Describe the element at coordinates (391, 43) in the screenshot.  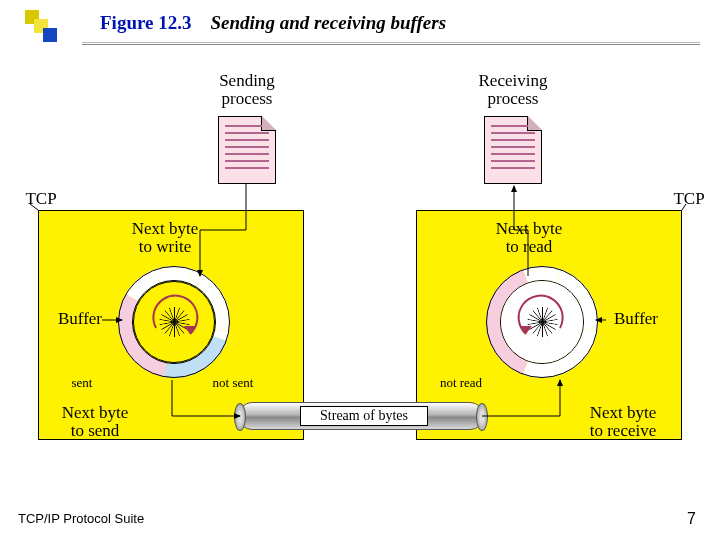
I see `title-underline` at that location.